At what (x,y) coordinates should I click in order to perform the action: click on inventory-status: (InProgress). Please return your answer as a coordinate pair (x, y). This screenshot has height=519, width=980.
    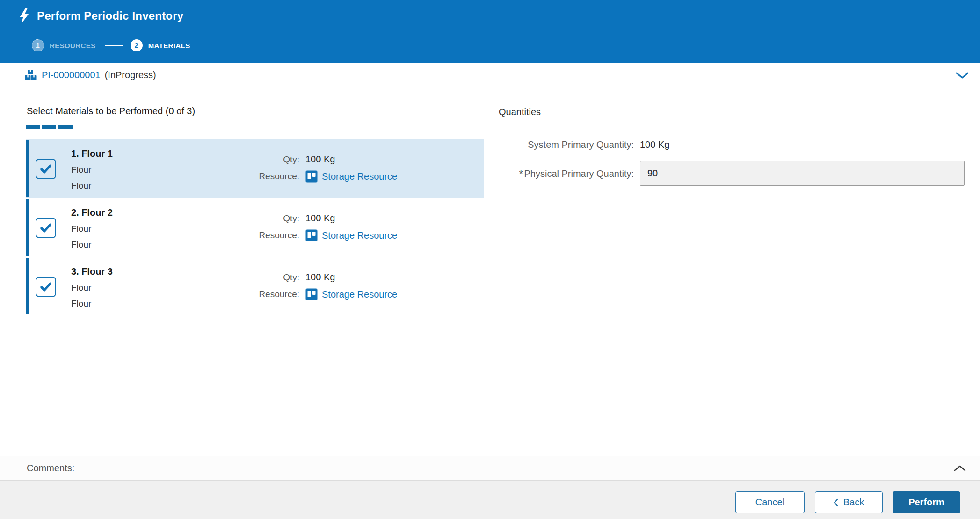
    Looking at the image, I should click on (131, 75).